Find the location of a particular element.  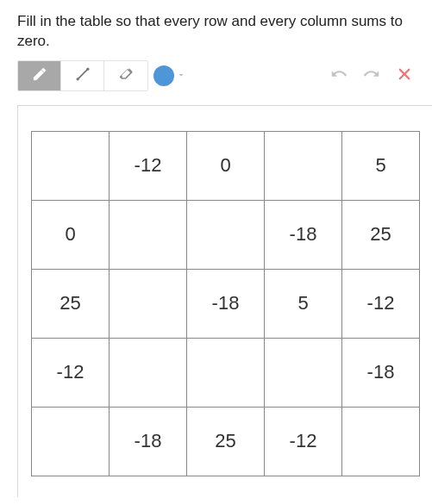

close-button is located at coordinates (404, 76).